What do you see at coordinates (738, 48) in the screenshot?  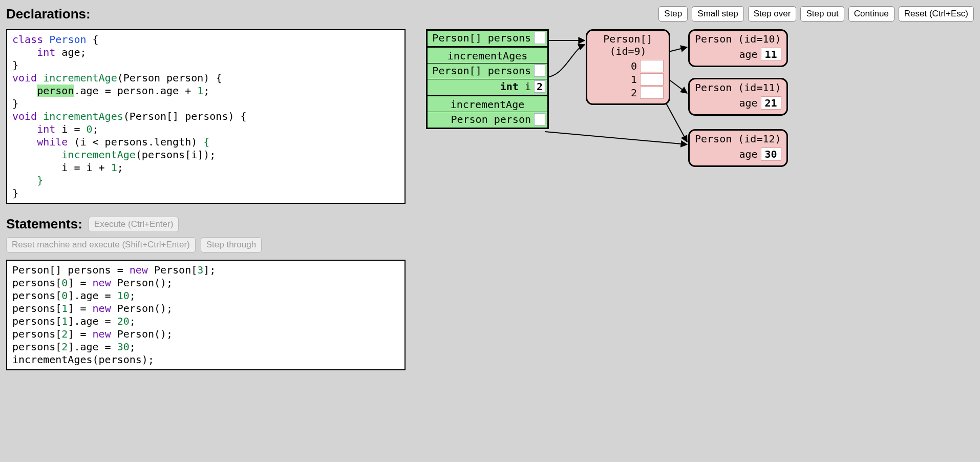 I see `heap-person-10: Person (id=10) age11` at bounding box center [738, 48].